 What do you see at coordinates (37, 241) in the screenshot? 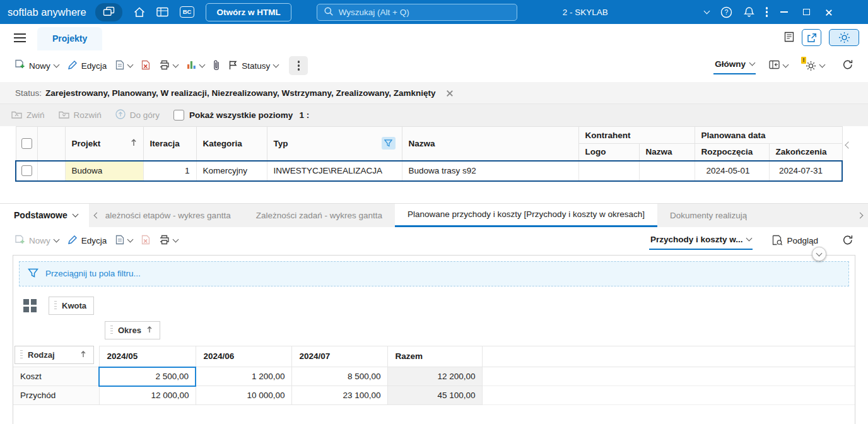
I see `detail-new-button: Nowy` at bounding box center [37, 241].